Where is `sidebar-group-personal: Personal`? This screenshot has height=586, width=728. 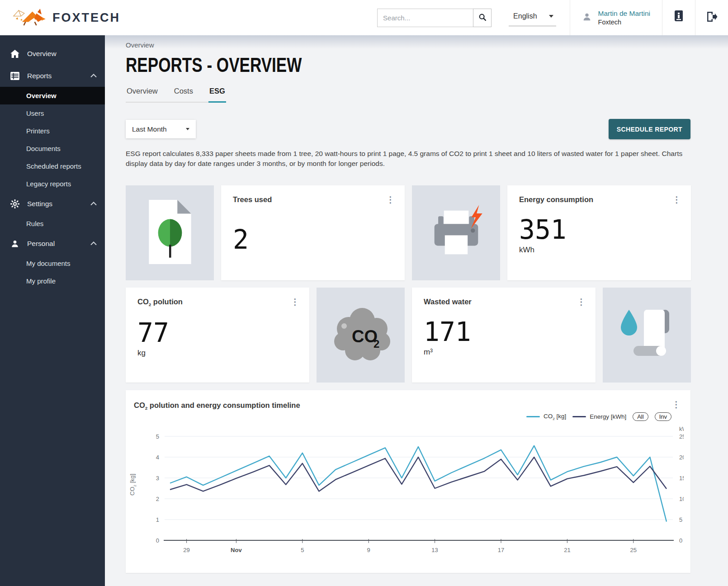 sidebar-group-personal: Personal is located at coordinates (52, 243).